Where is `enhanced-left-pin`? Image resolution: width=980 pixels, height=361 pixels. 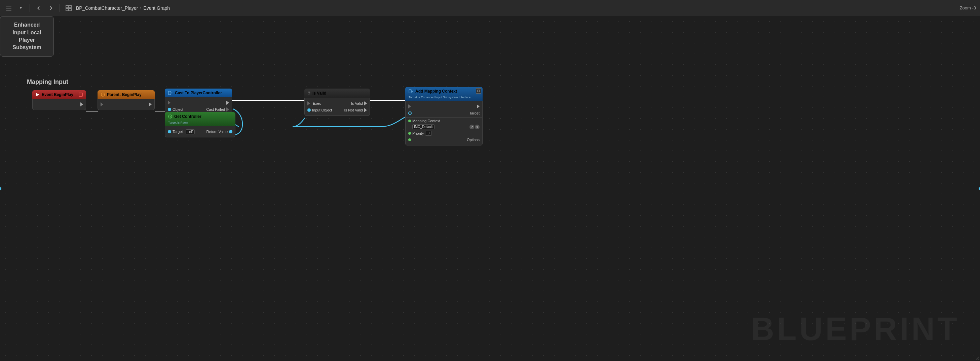
enhanced-left-pin is located at coordinates (1, 189).